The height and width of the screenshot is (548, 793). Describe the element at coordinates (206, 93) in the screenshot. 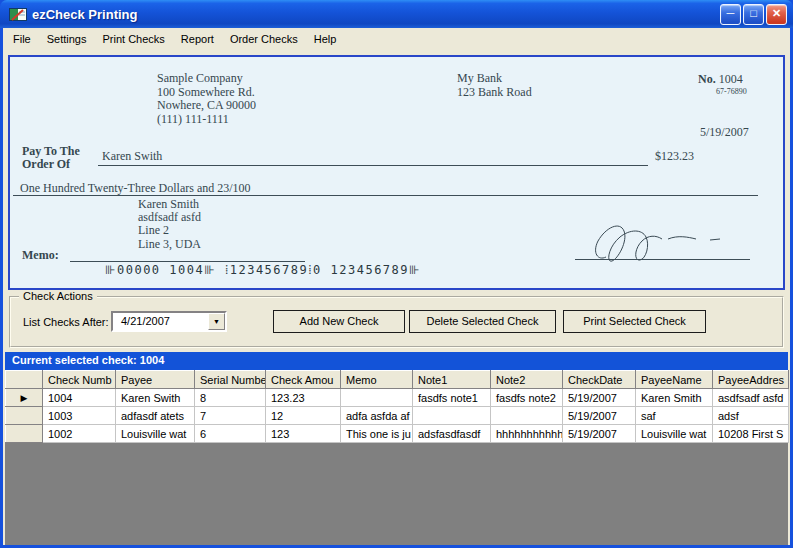

I see `company-address1: 100 Somewhere Rd.` at that location.